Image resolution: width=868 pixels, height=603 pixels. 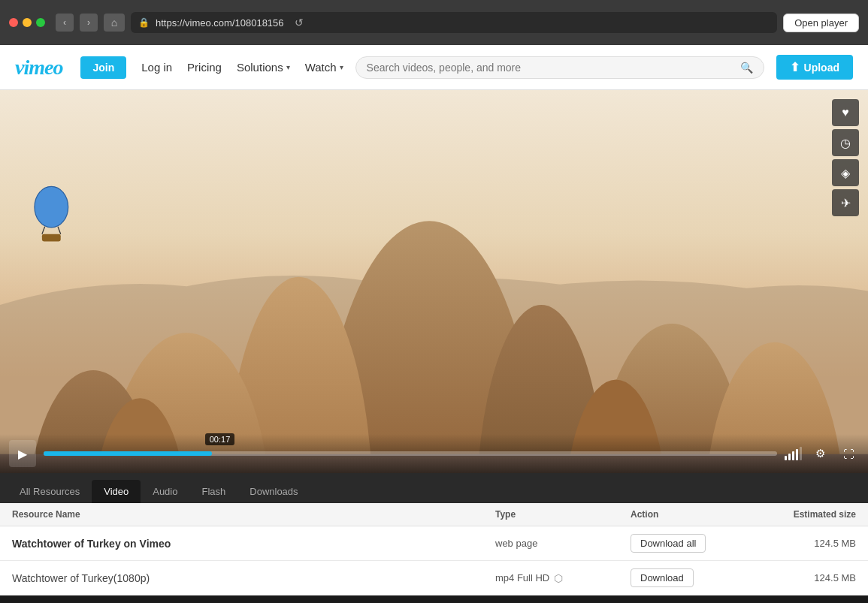 I want to click on tab-audio: Audio, so click(x=165, y=491).